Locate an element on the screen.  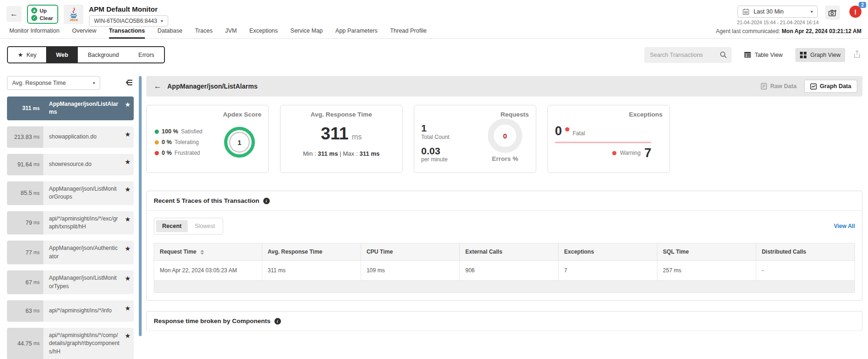
camera-plus-icon is located at coordinates (833, 13).